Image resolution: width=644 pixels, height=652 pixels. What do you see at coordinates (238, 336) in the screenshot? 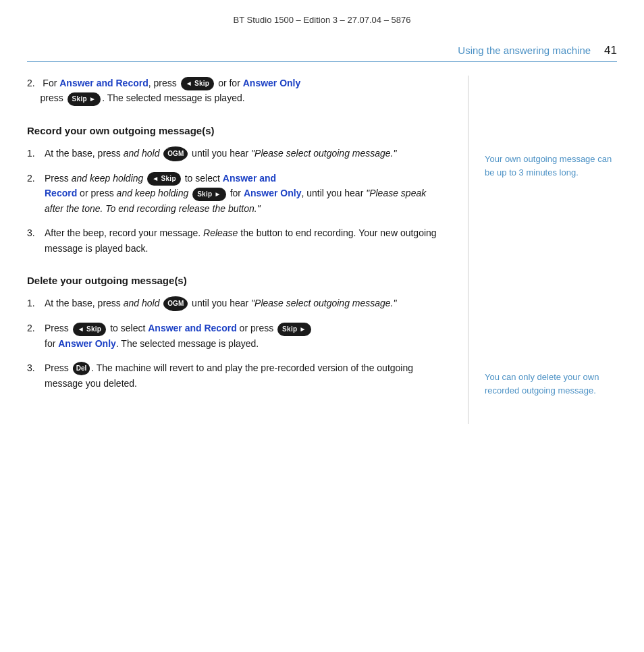
I see `delete-item-2: 2. Press ◄ Skip to select Answer and Rec…` at bounding box center [238, 336].